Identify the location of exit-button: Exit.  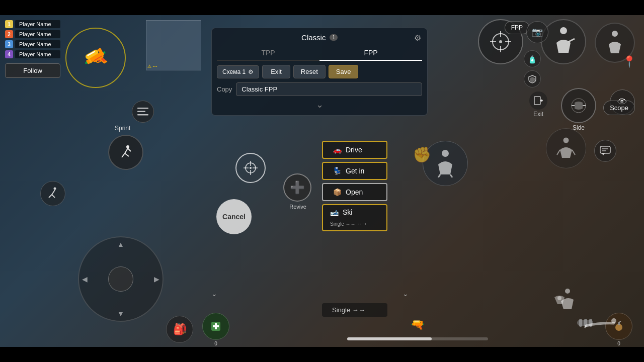
(276, 71).